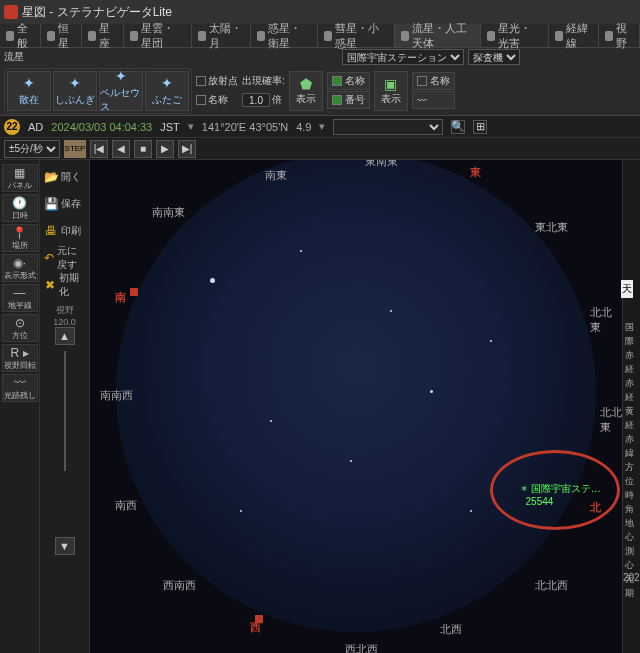  Describe the element at coordinates (62, 36) in the screenshot. I see `tab-star: 恒星` at that location.